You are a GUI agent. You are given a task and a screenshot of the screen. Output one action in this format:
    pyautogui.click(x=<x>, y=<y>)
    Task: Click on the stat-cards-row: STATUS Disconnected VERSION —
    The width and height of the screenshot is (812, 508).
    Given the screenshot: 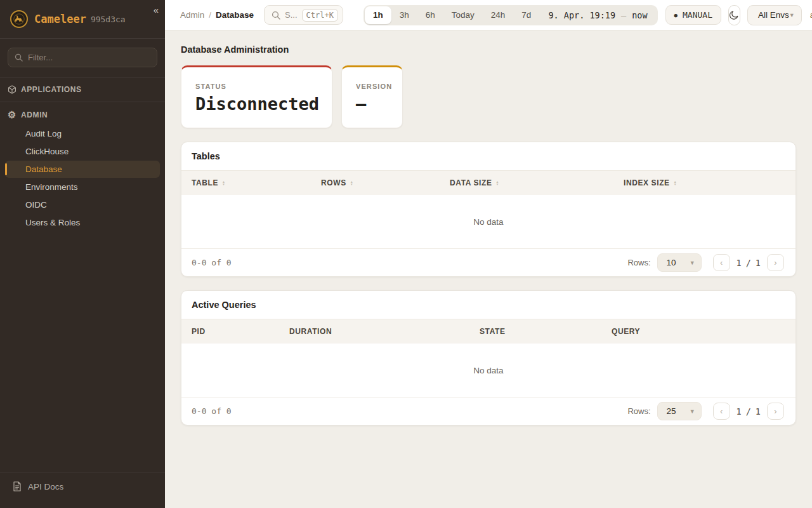 What is the action you would take?
    pyautogui.click(x=488, y=97)
    